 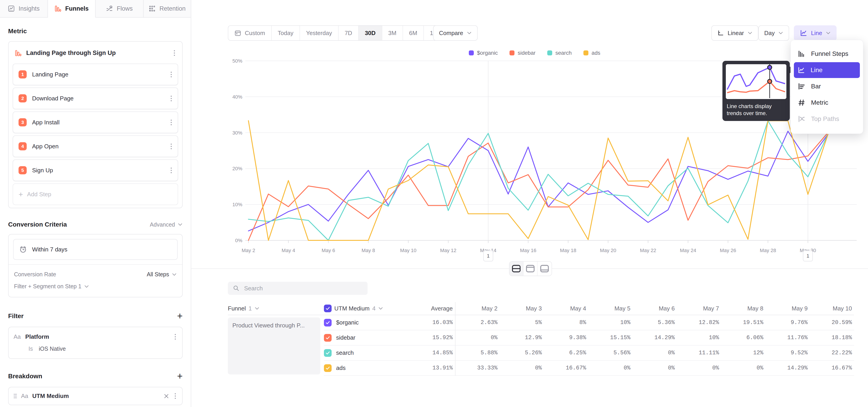 What do you see at coordinates (743, 309) in the screenshot?
I see `date-column-header: May 8` at bounding box center [743, 309].